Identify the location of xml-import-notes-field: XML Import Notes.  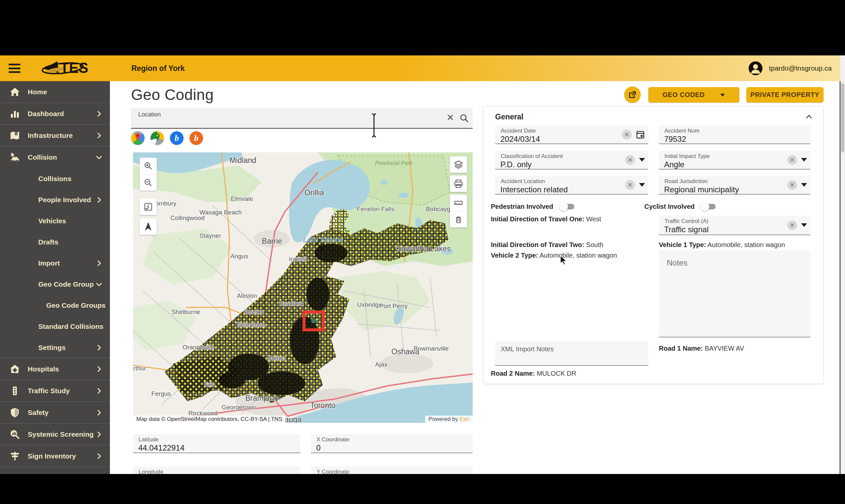
(571, 353).